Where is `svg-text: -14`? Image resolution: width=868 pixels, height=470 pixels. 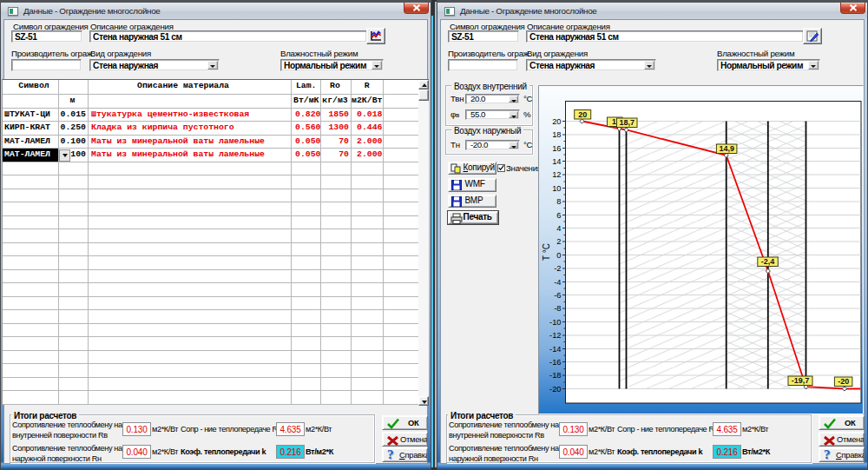
svg-text: -14 is located at coordinates (556, 349).